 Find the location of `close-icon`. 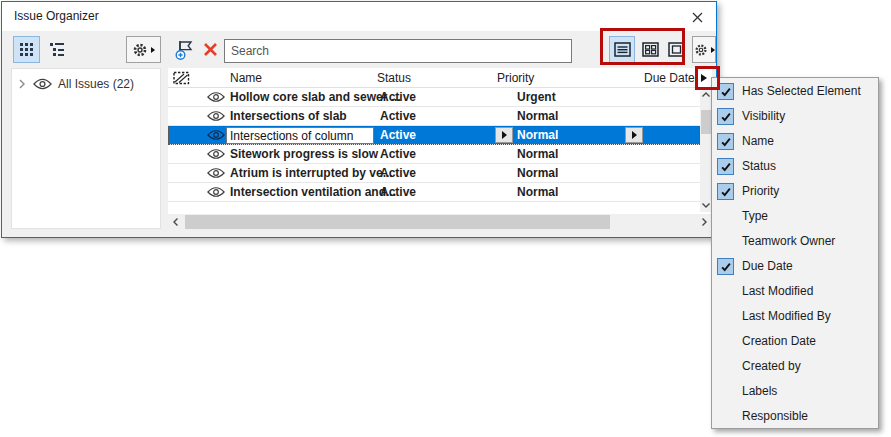

close-icon is located at coordinates (698, 18).